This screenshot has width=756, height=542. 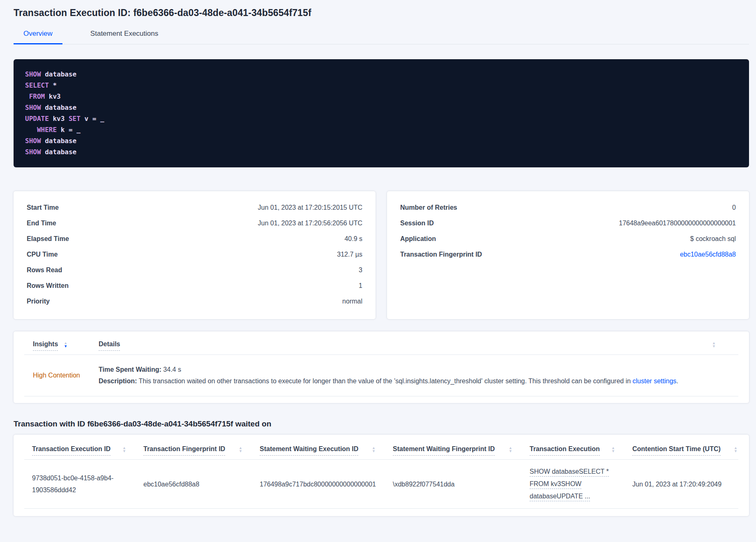 What do you see at coordinates (568, 255) in the screenshot?
I see `summary-row: Transaction Fingerprint IDebc10ae56cfd88…` at bounding box center [568, 255].